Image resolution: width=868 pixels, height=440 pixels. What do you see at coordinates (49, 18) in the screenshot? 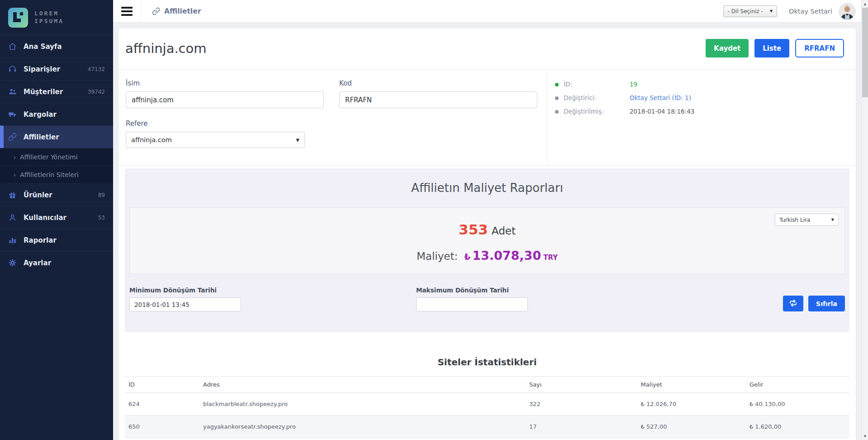
I see `brand-name: LOREM IPSUMA` at bounding box center [49, 18].